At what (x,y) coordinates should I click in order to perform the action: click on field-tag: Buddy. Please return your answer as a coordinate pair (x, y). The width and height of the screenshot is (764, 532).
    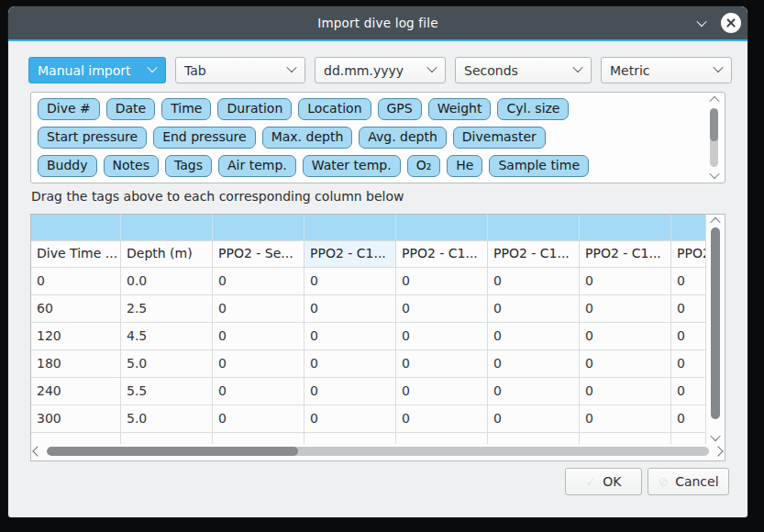
    Looking at the image, I should click on (68, 166).